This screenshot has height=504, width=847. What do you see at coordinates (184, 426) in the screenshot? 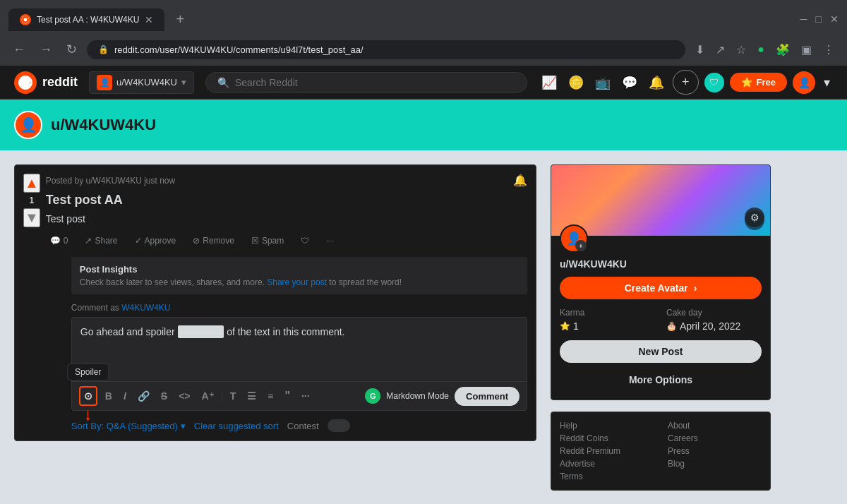
I see `sort-chevron-icon: ▾` at bounding box center [184, 426].